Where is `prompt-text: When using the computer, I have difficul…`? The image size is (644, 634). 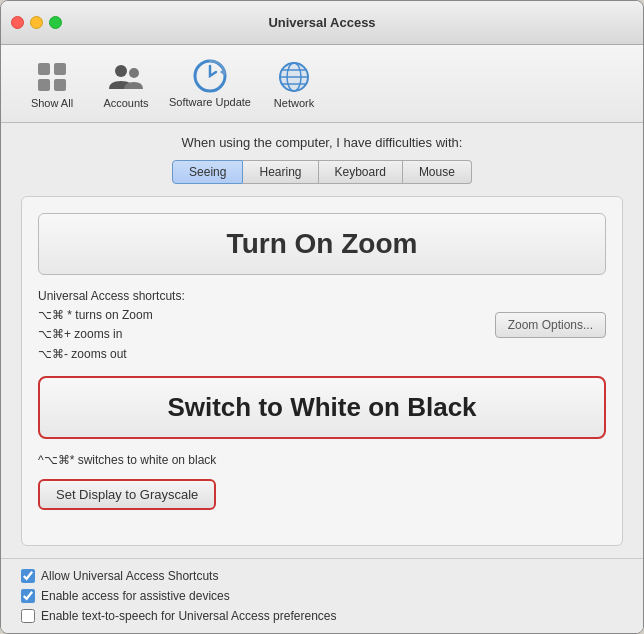
prompt-text: When using the computer, I have difficul… is located at coordinates (322, 142).